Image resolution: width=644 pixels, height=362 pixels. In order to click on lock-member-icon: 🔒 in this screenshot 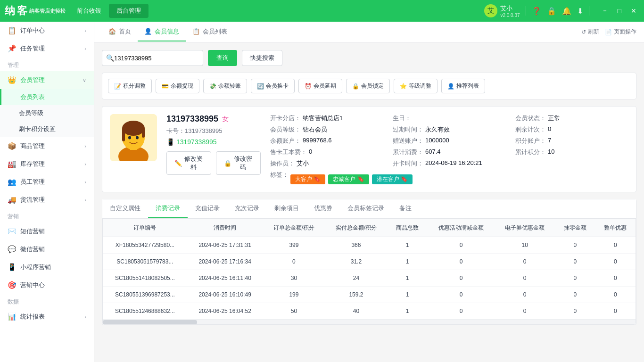, I will do `click(355, 86)`.